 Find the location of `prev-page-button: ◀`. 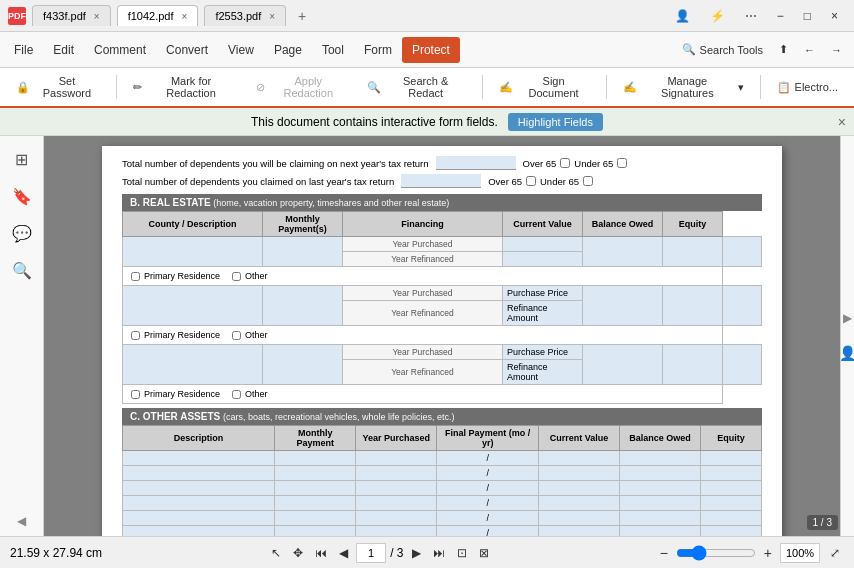

prev-page-button: ◀ is located at coordinates (344, 553).